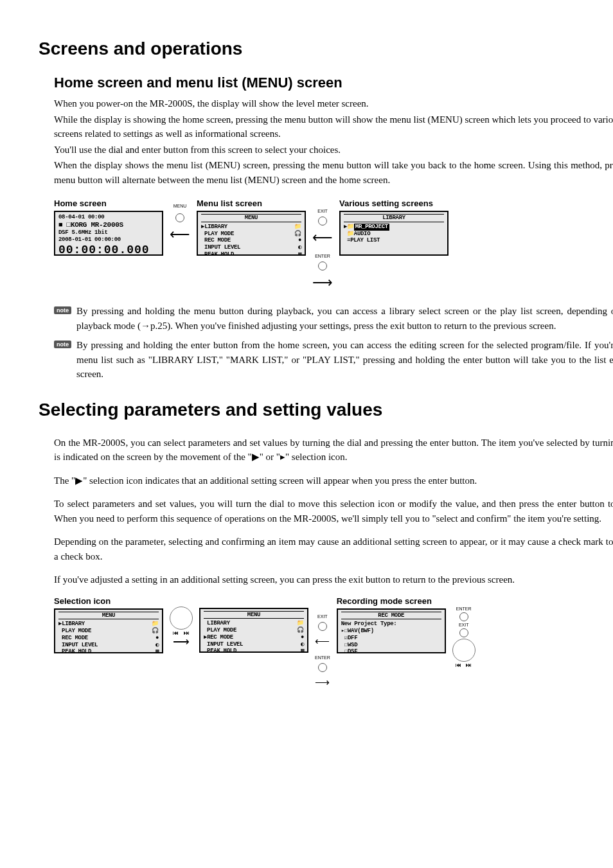 The image size is (613, 868). I want to click on section2-p2: The "▶" selection icon indicates that an…, so click(333, 481).